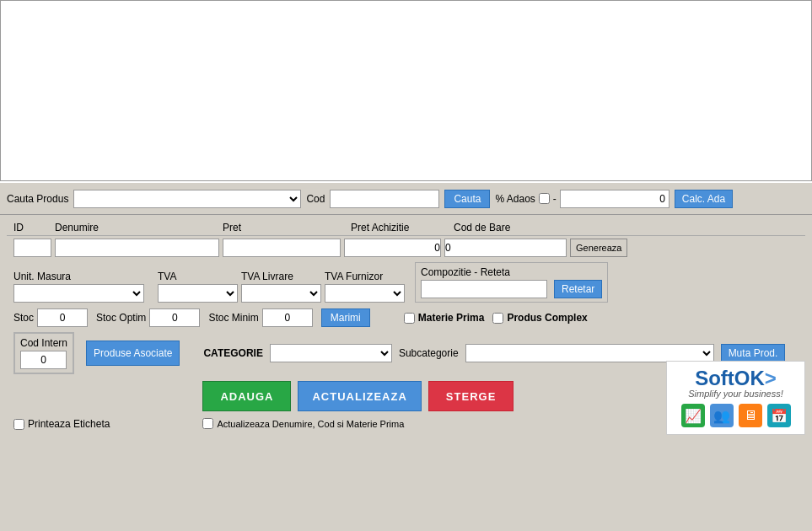 Image resolution: width=812 pixels, height=531 pixels. I want to click on table-header-row: ID Denumire Pret Pret Achizitie Cod de B…, so click(406, 228).